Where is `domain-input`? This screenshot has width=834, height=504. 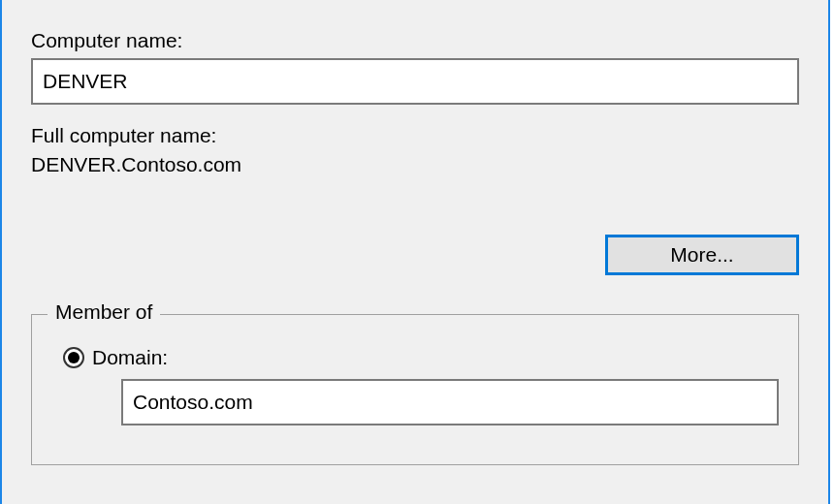
domain-input is located at coordinates (450, 402).